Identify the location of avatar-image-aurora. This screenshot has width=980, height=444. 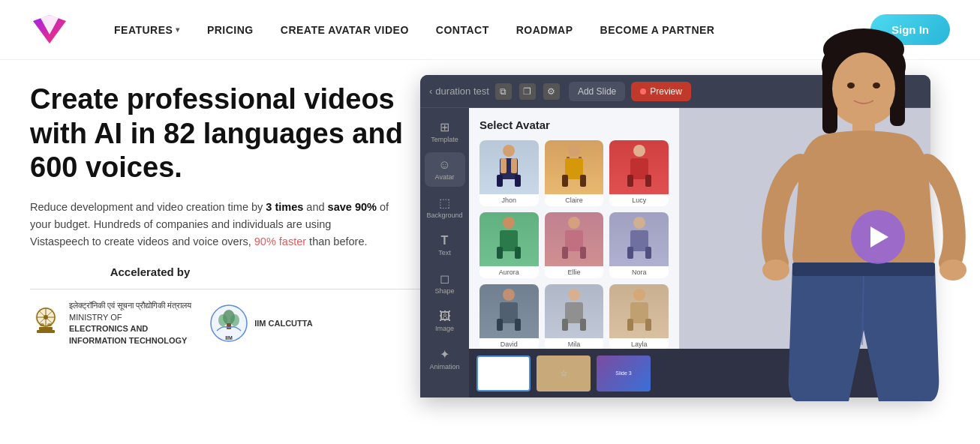
(509, 239).